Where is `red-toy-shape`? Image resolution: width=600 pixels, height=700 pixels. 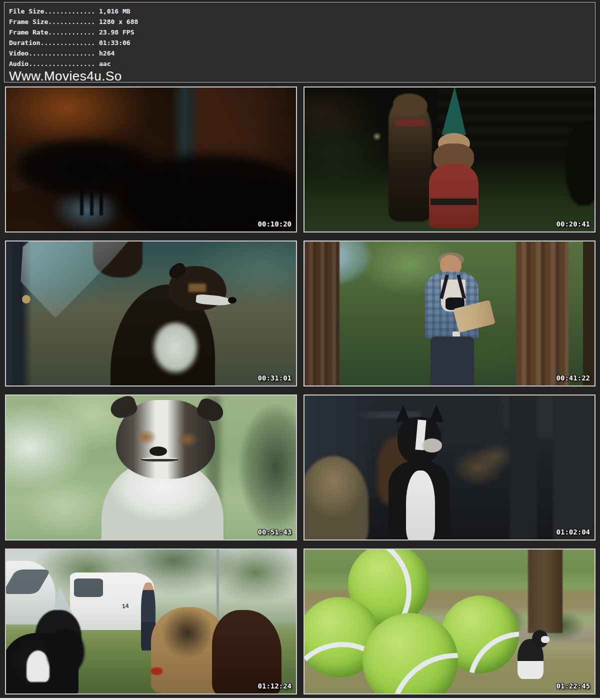 red-toy-shape is located at coordinates (157, 671).